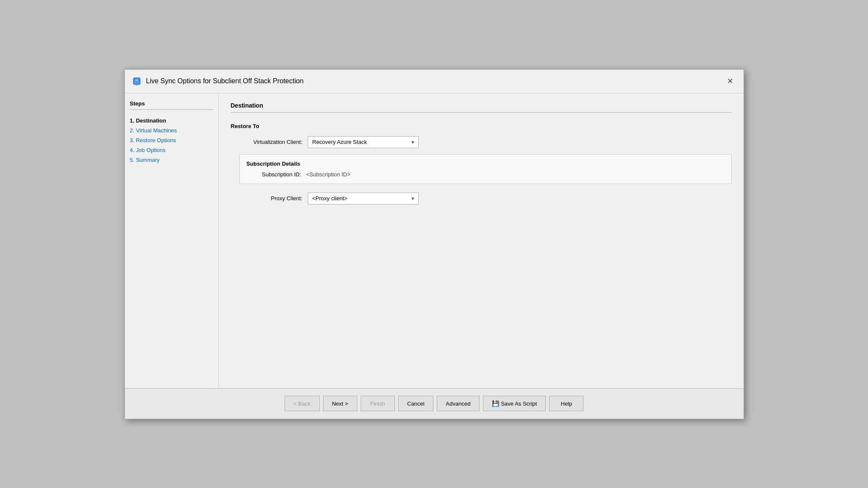 The image size is (868, 488). Describe the element at coordinates (515, 403) in the screenshot. I see `save-as-script-button: 💾 Save As Script` at that location.